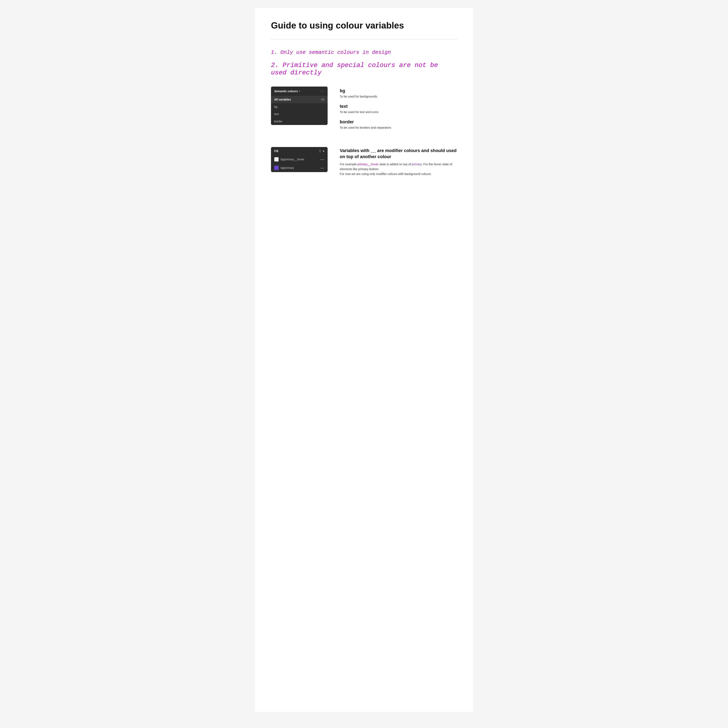 The height and width of the screenshot is (728, 728). Describe the element at coordinates (364, 162) in the screenshot. I see `fill-section: Fill ⁚⁚ + bg/primary__hover — bg/primary` at that location.